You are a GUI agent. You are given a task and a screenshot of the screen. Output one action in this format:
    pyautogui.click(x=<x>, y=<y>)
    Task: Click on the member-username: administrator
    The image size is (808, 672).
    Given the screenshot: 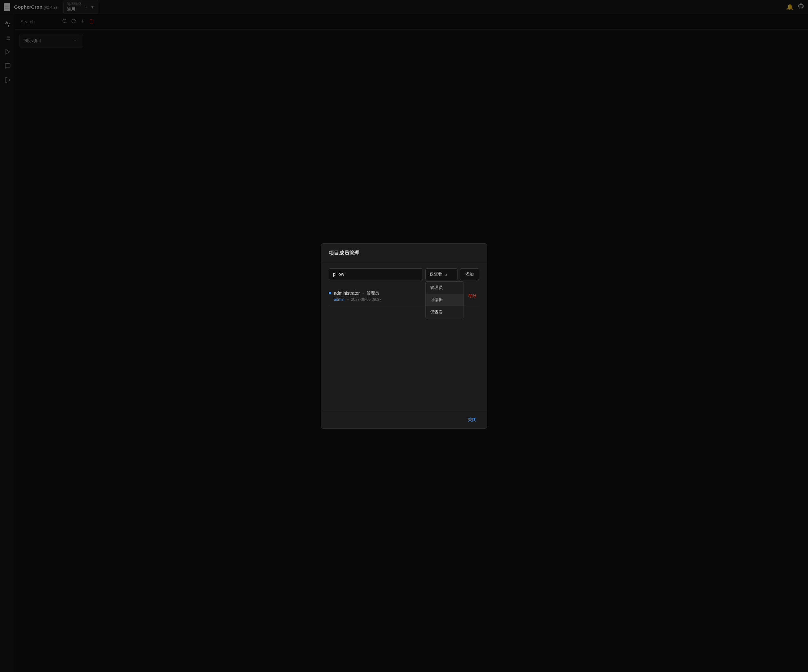 What is the action you would take?
    pyautogui.click(x=347, y=293)
    